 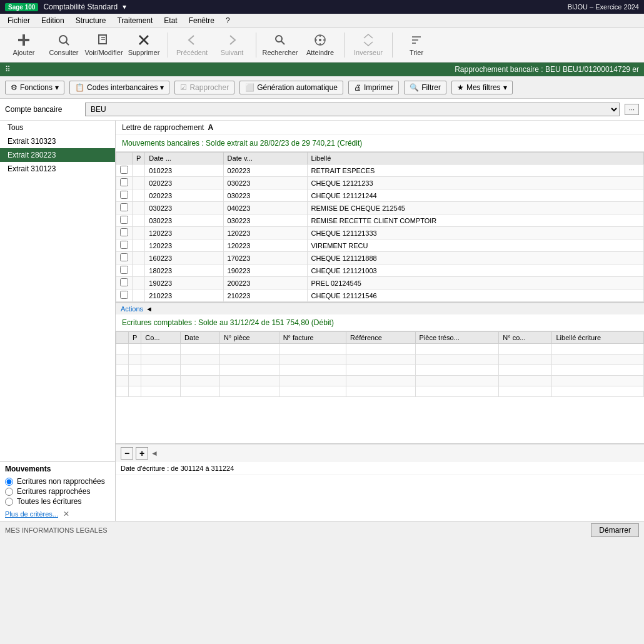 What do you see at coordinates (232, 45) in the screenshot?
I see `suivant-button: Suivant` at bounding box center [232, 45].